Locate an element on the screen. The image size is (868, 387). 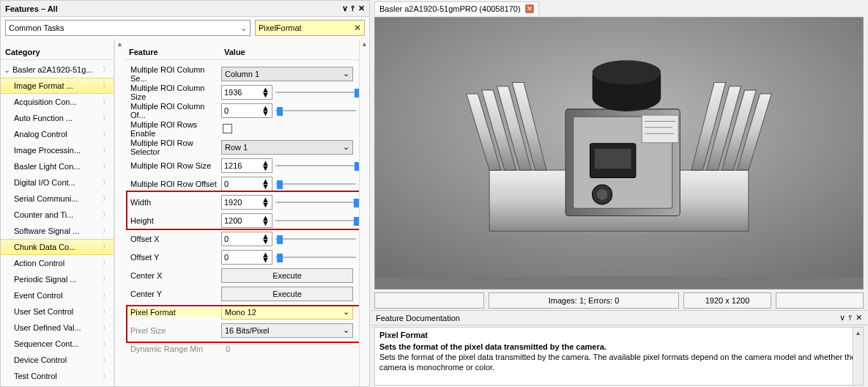
select-ctrl: Mono 12⌄ is located at coordinates (287, 312).